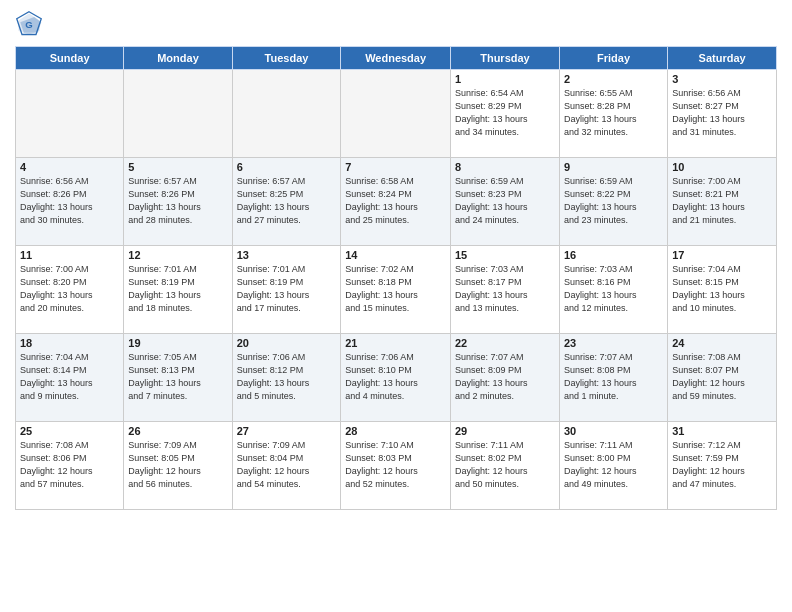 The image size is (792, 612). I want to click on day-info: Sunrise: 6:59 AMSunset: 8:22 PMDaylight:…, so click(614, 201).